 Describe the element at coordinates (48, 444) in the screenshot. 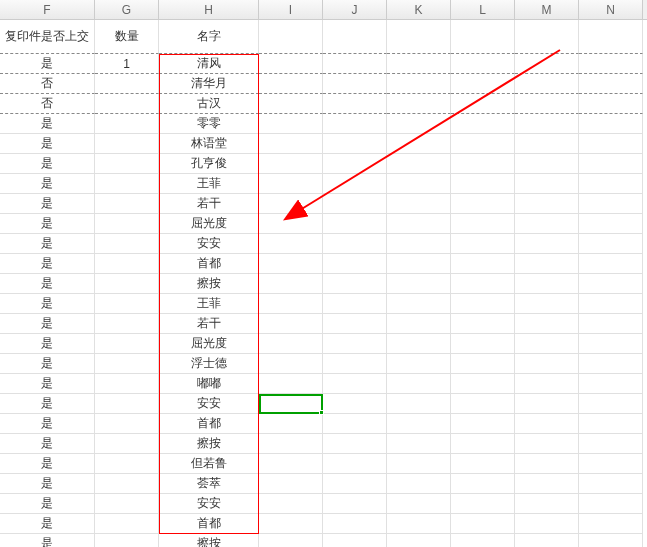

I see `cell-F-20: 是` at that location.